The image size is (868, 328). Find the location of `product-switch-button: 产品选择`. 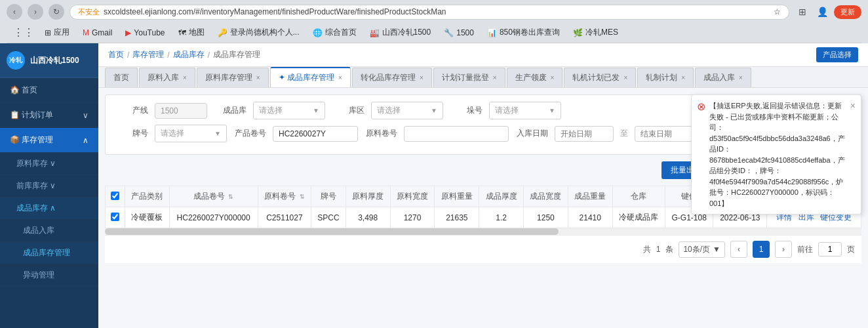

product-switch-button: 产品选择 is located at coordinates (837, 55).